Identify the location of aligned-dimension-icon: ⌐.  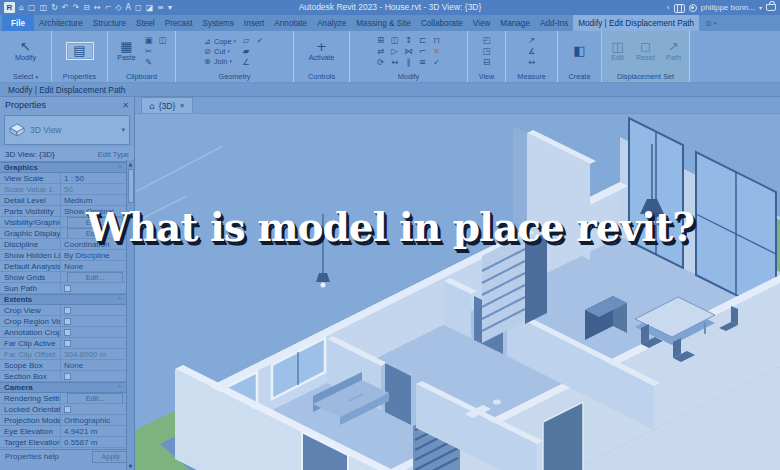
(108, 8).